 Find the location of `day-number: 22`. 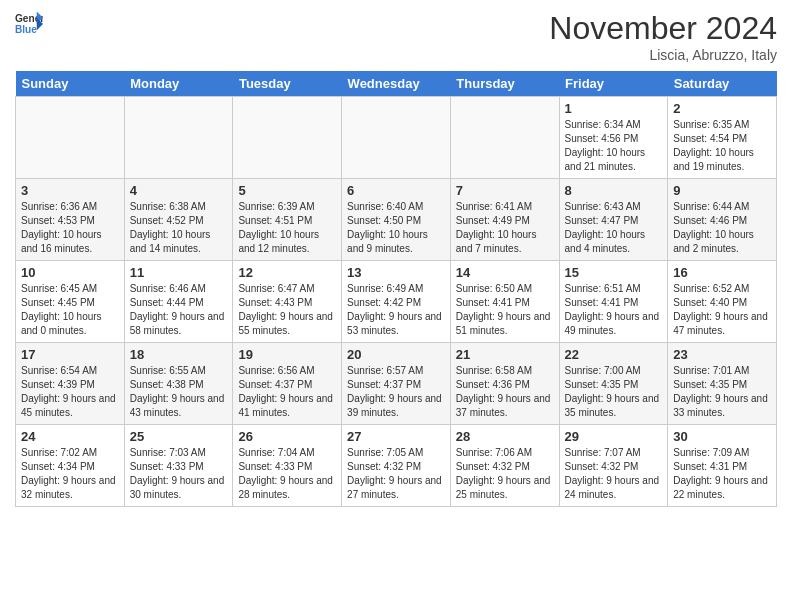

day-number: 22 is located at coordinates (614, 354).